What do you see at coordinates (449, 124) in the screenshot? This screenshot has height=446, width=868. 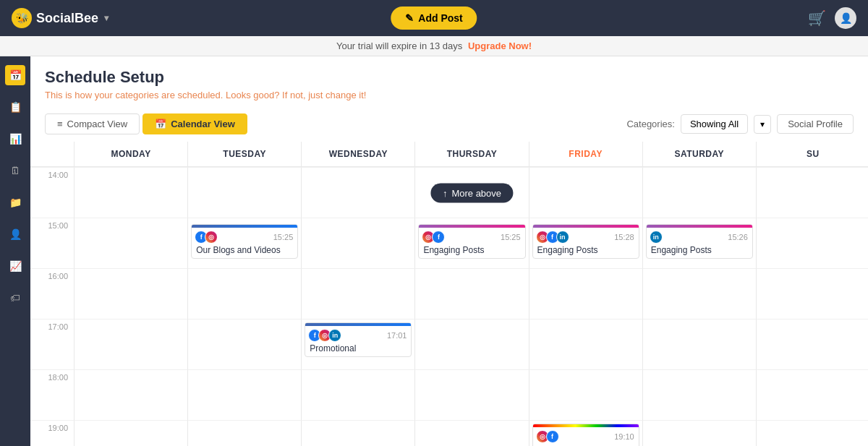 I see `toolbar: ≡ Compact View 📅 Calendar View Categorie…` at bounding box center [449, 124].